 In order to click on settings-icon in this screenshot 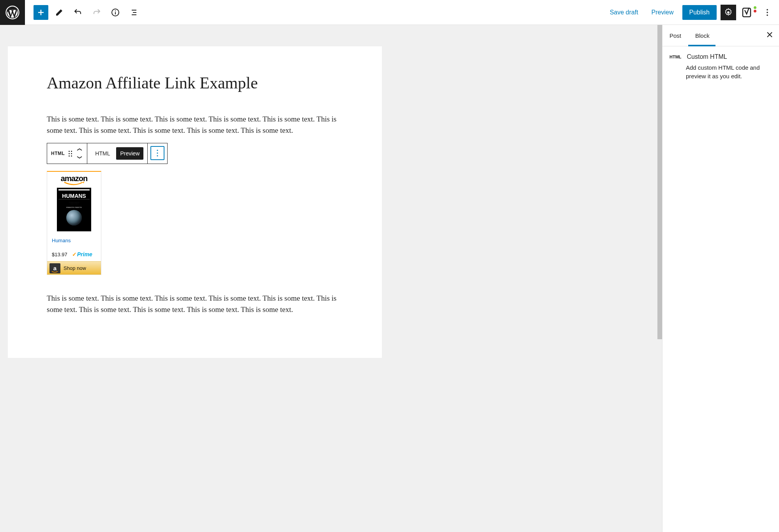, I will do `click(728, 12)`.